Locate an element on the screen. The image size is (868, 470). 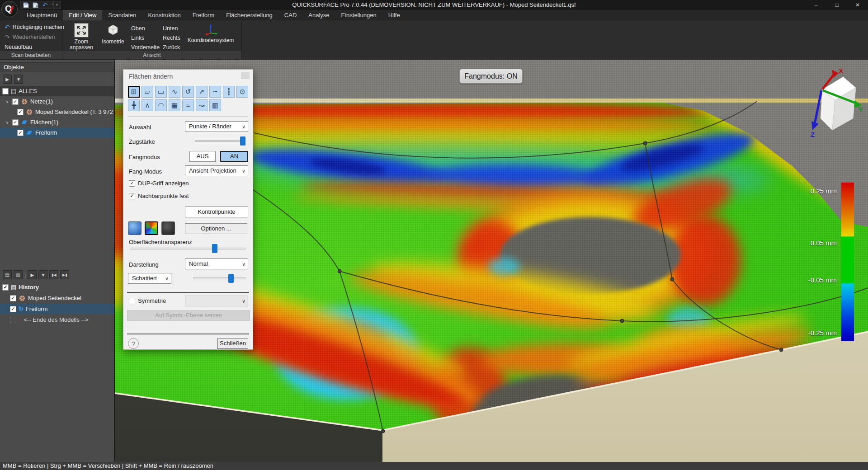
history-item-moped: ✓ Moped Seitendeckel is located at coordinates (57, 298).